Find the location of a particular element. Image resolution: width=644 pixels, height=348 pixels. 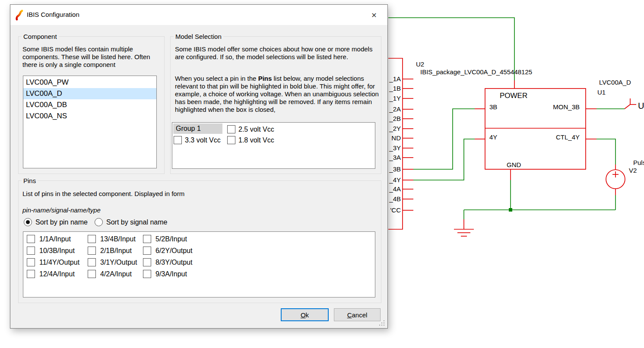

option-3-3-volt-vcc: 3.3 volt Vcc is located at coordinates (197, 140).